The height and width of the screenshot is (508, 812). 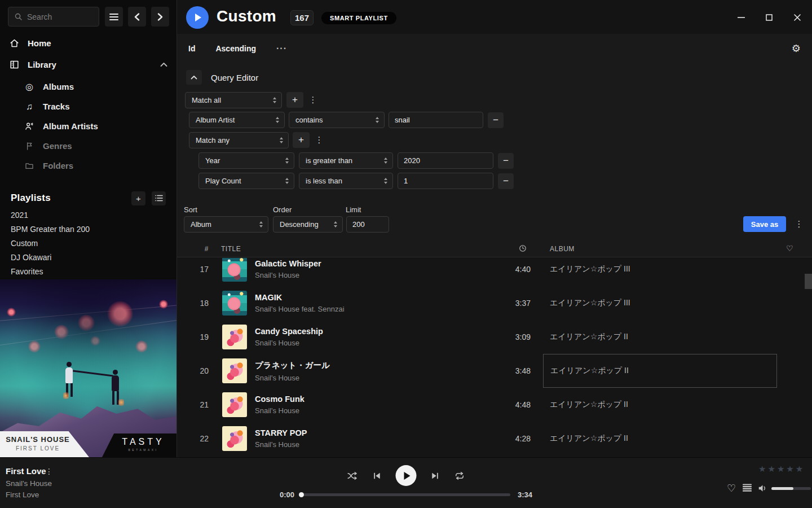 What do you see at coordinates (88, 166) in the screenshot?
I see `sidebar-item-folders: Folders` at bounding box center [88, 166].